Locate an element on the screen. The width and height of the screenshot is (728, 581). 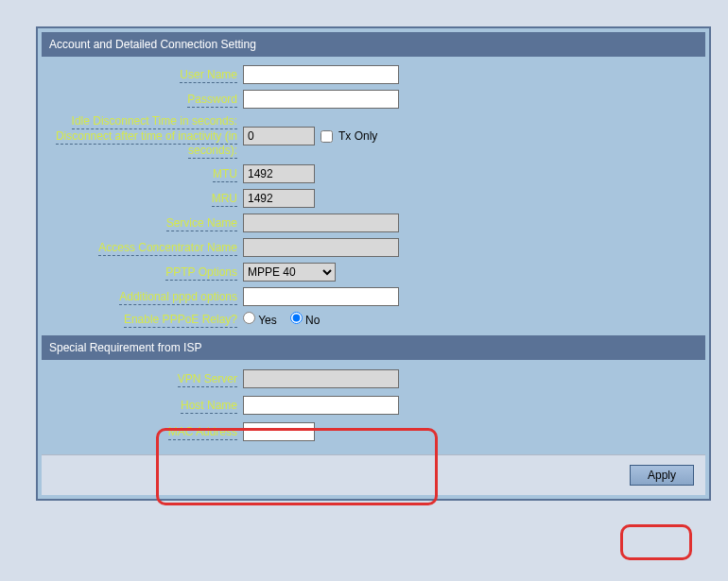
relay-no-radio is located at coordinates (297, 317).